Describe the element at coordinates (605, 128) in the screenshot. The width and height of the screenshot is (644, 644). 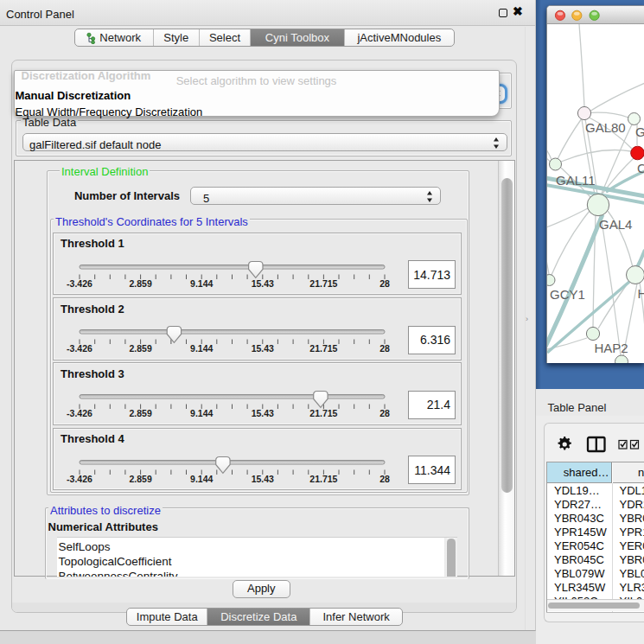
I see `svg-text: GAL80` at that location.